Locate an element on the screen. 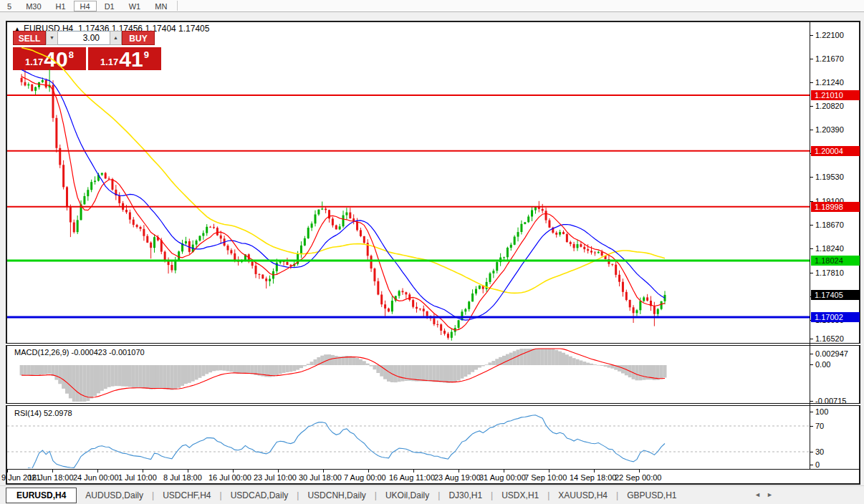 The width and height of the screenshot is (864, 504). time-tick-label: 8 Jul 18:00 is located at coordinates (183, 478).